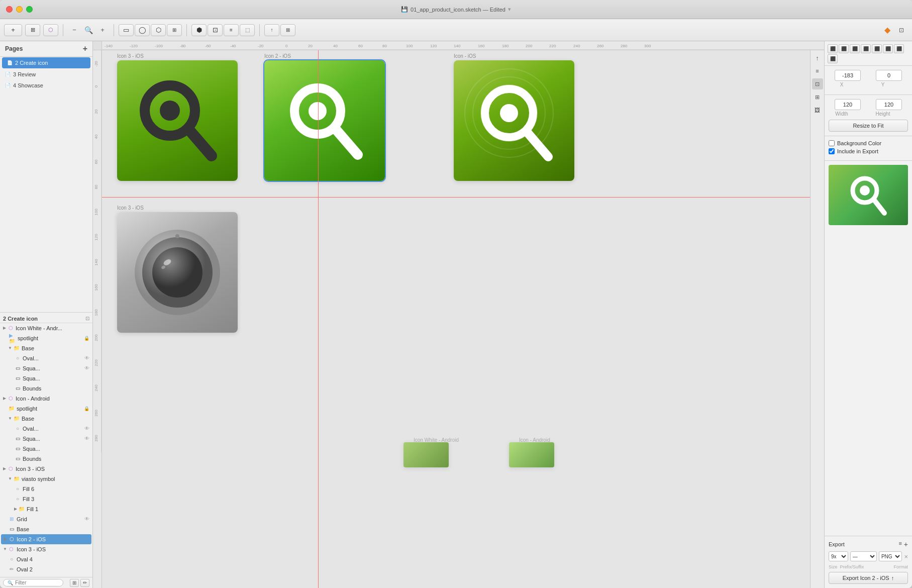  I want to click on svg-text: -120, so click(134, 46).